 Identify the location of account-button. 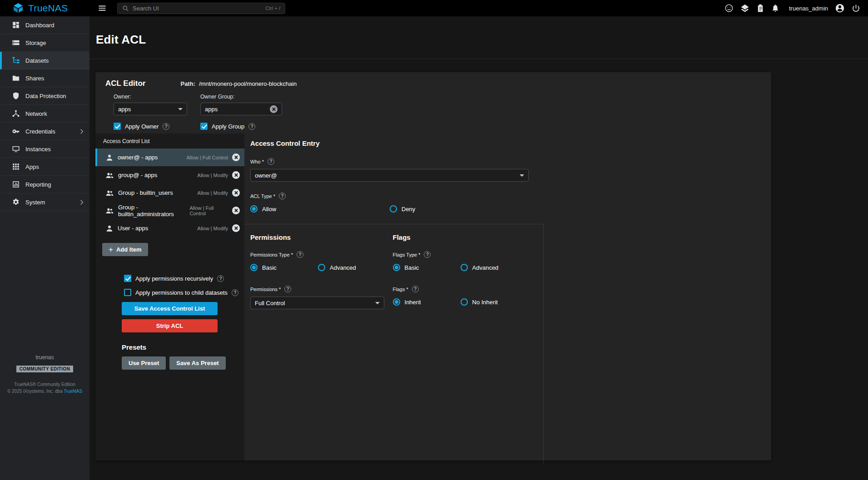
(840, 8).